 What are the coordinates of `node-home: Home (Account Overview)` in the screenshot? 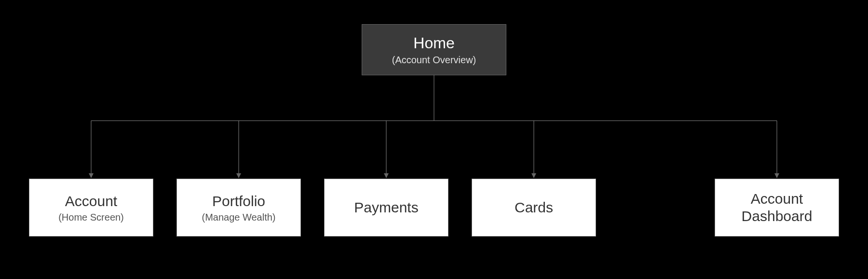 It's located at (434, 50).